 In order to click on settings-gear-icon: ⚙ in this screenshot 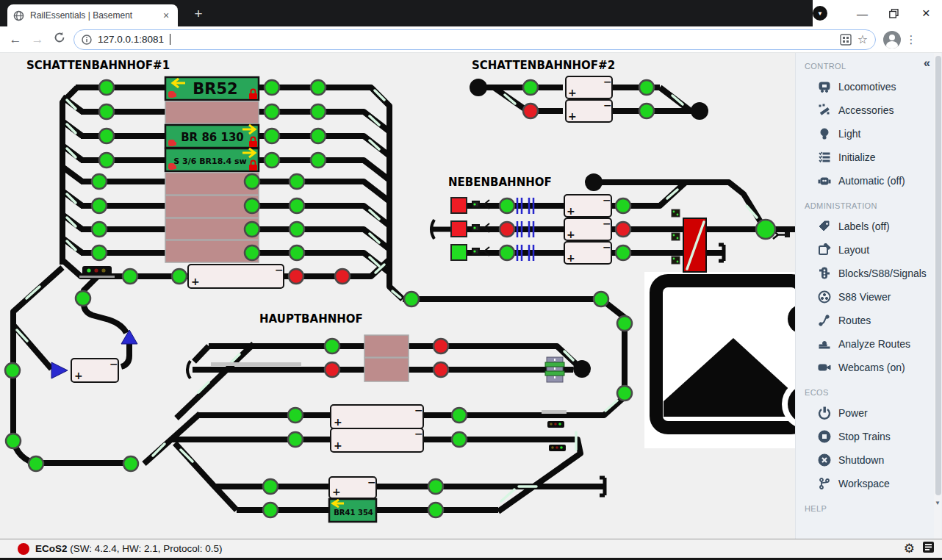, I will do `click(910, 548)`.